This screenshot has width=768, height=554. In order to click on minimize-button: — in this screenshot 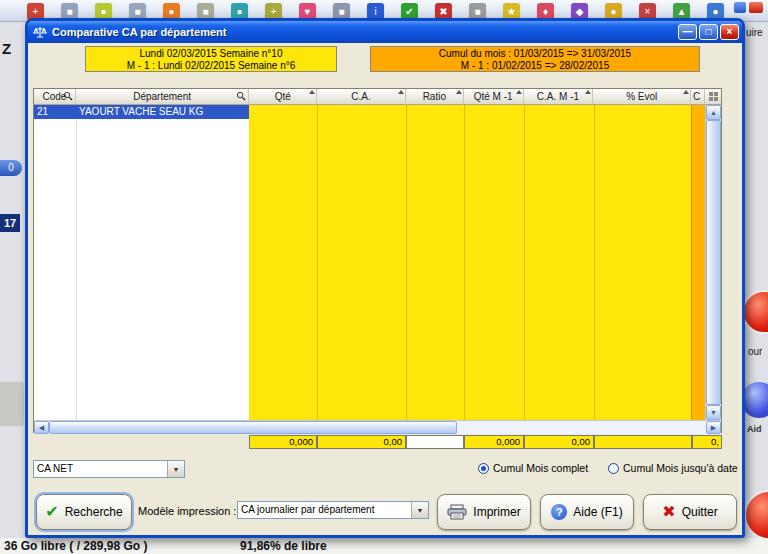, I will do `click(688, 32)`.